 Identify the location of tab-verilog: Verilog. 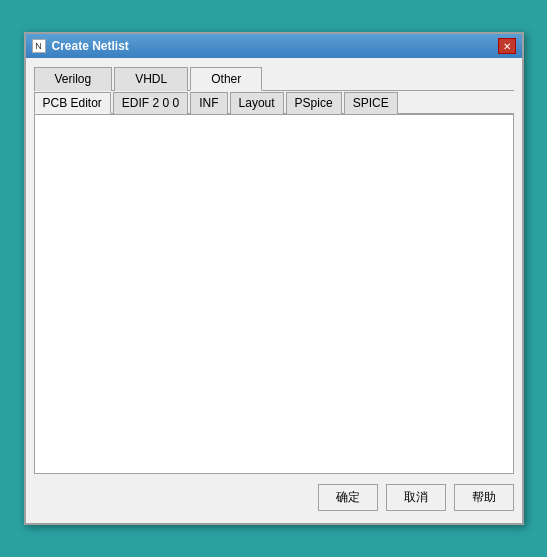
(74, 79).